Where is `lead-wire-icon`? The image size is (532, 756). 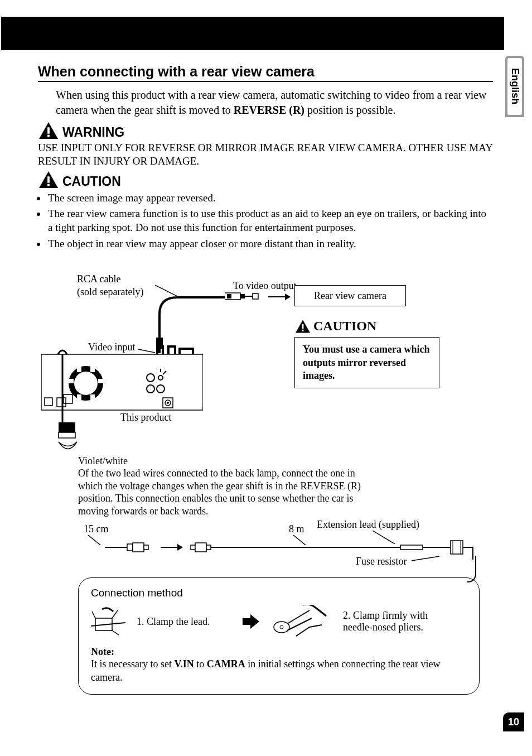
lead-wire-icon is located at coordinates (74, 400).